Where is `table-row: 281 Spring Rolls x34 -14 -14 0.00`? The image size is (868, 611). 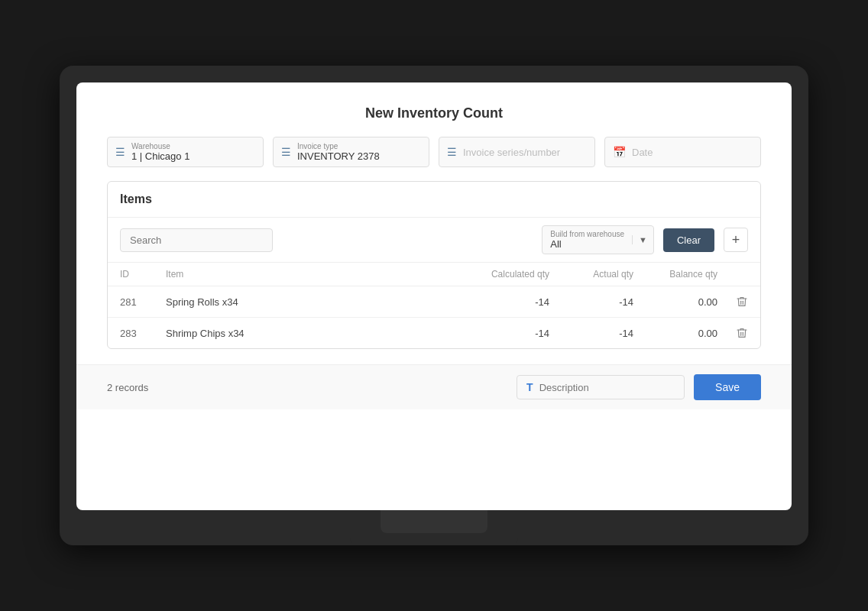 table-row: 281 Spring Rolls x34 -14 -14 0.00 is located at coordinates (434, 302).